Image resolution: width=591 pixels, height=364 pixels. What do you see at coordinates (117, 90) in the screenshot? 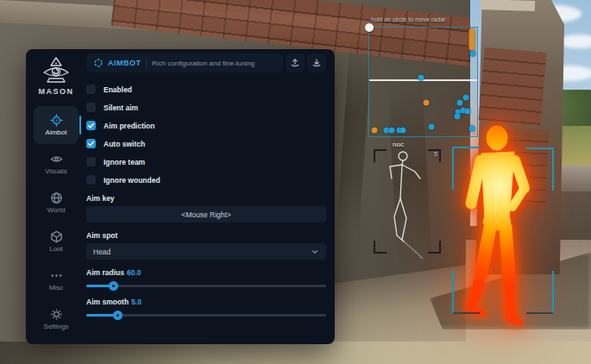
I see `checkbox-label: Enabled` at bounding box center [117, 90].